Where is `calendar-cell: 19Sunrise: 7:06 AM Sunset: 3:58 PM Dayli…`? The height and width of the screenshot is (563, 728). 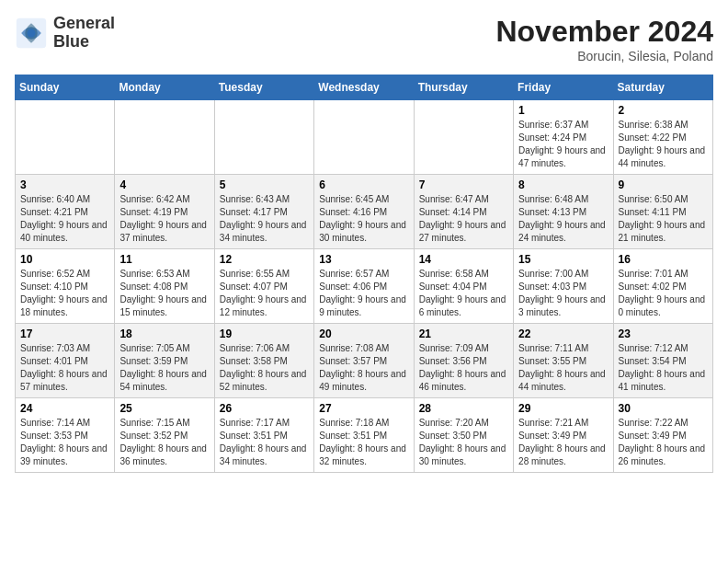
calendar-cell: 19Sunrise: 7:06 AM Sunset: 3:58 PM Dayli… is located at coordinates (264, 361).